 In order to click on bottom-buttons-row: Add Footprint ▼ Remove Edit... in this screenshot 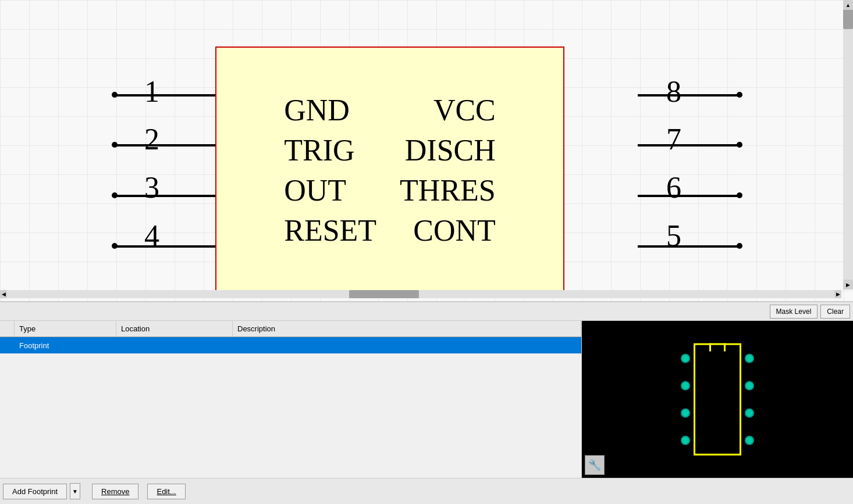, I will do `click(426, 491)`.